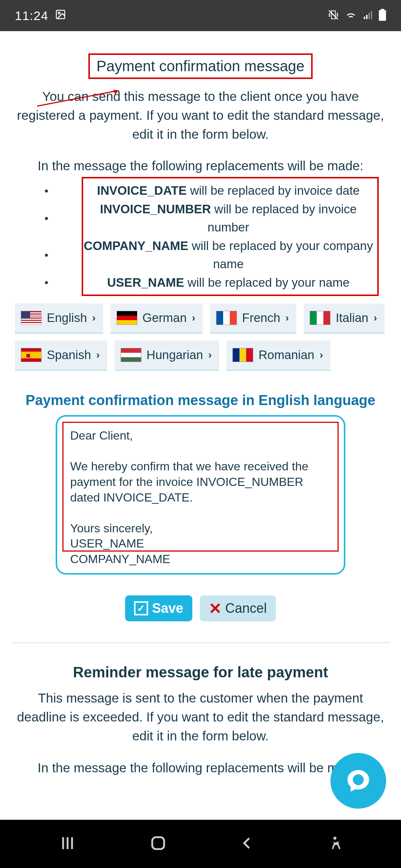  What do you see at coordinates (61, 356) in the screenshot?
I see `lang-tab-spanish: Spanish ›` at bounding box center [61, 356].